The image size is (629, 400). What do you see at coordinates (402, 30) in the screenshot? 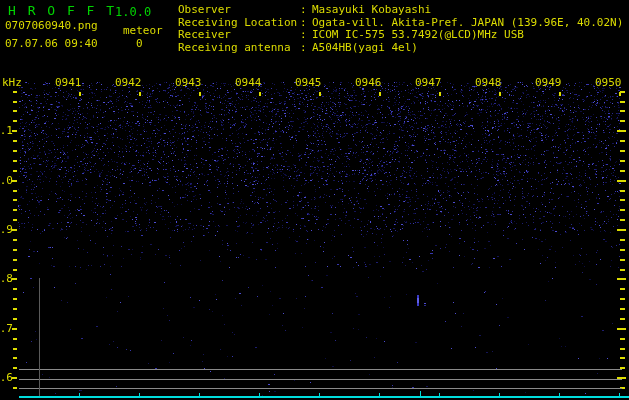
I see `station-info: Observer:Masayuki KobayashiReceiving Loc…` at bounding box center [402, 30].